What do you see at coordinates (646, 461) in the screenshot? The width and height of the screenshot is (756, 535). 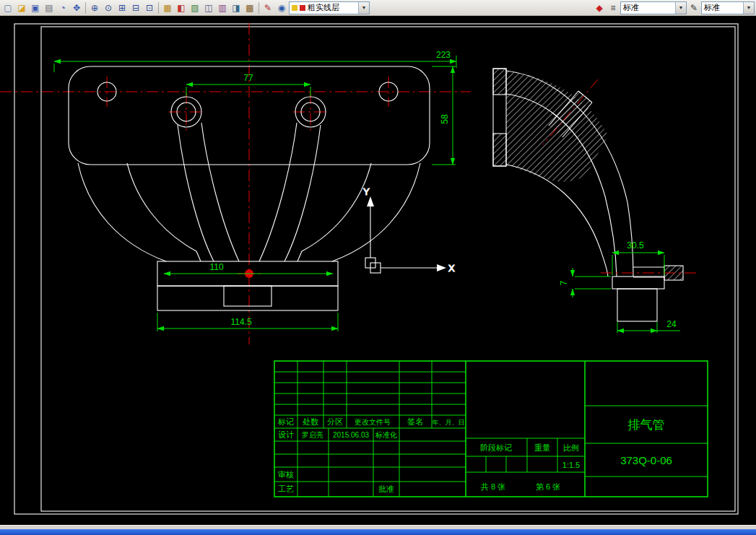 I see `tb-drawing-no: 373Q-0-06` at bounding box center [646, 461].